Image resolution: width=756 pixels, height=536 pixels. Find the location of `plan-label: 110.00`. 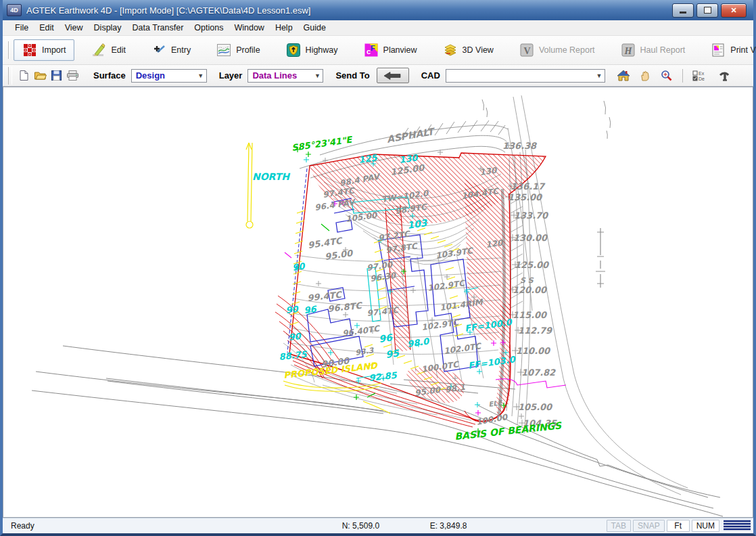

plan-label: 110.00 is located at coordinates (534, 351).